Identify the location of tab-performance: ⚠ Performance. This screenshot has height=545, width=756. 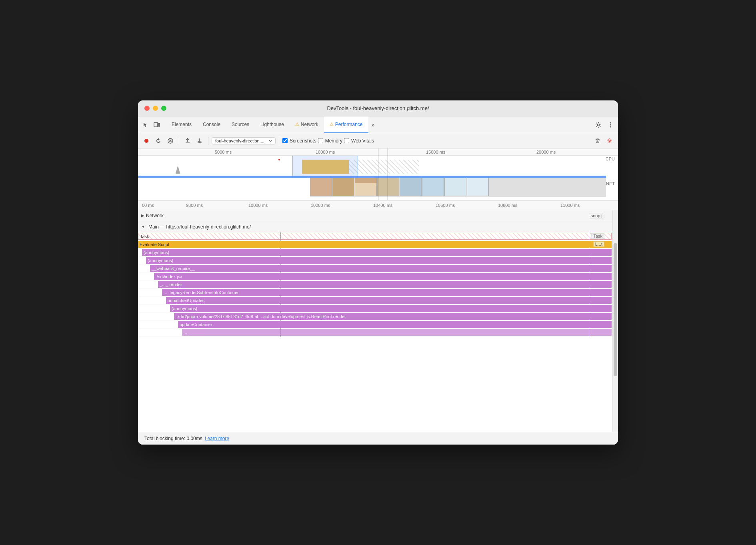
(346, 125).